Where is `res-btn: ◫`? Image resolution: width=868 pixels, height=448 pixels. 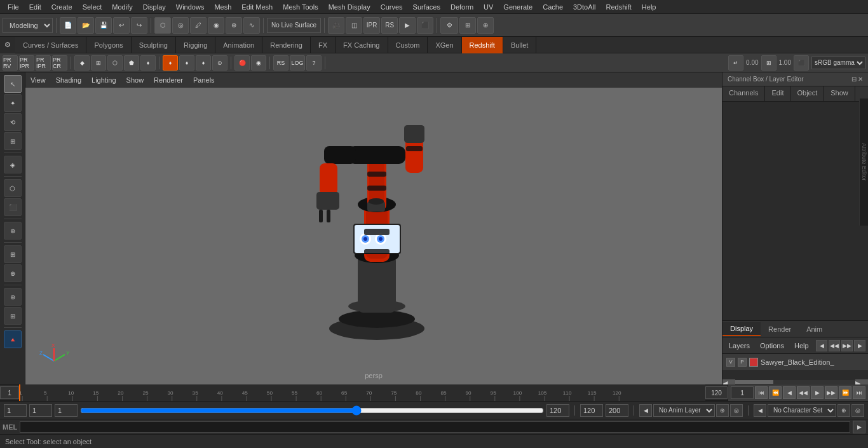
res-btn: ◫ is located at coordinates (354, 25).